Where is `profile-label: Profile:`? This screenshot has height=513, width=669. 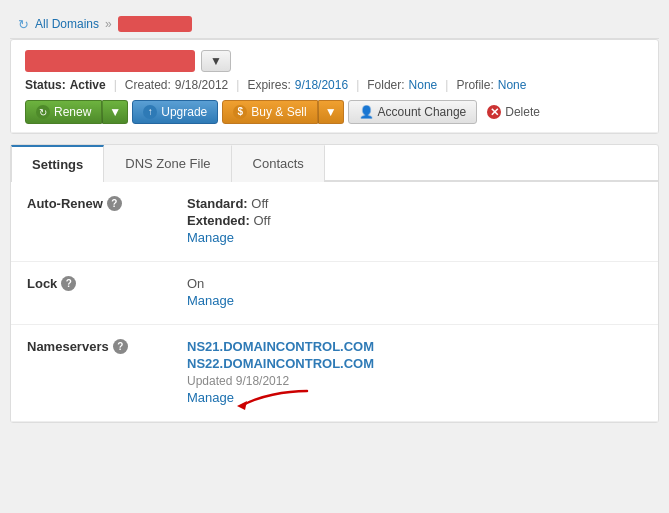 profile-label: Profile: is located at coordinates (474, 85).